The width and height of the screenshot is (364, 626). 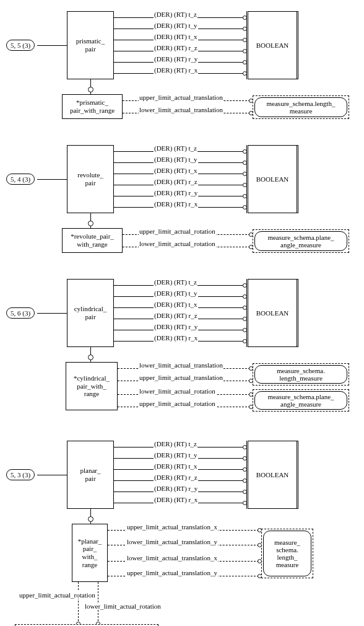 What do you see at coordinates (20, 179) in the screenshot?
I see `pageref-revolute: 5, 4 (3)` at bounding box center [20, 179].